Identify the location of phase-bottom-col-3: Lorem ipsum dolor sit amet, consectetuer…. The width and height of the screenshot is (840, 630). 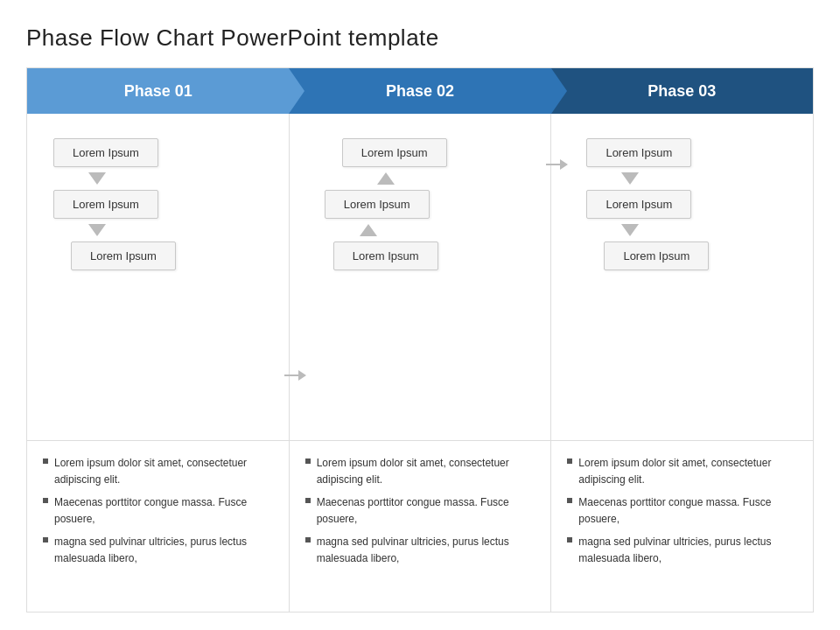
(682, 527).